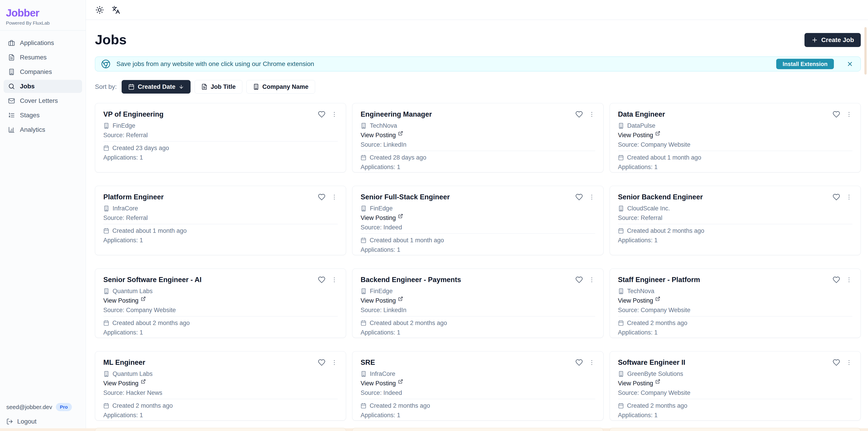 Image resolution: width=868 pixels, height=431 pixels. What do you see at coordinates (116, 10) in the screenshot?
I see `language-button` at bounding box center [116, 10].